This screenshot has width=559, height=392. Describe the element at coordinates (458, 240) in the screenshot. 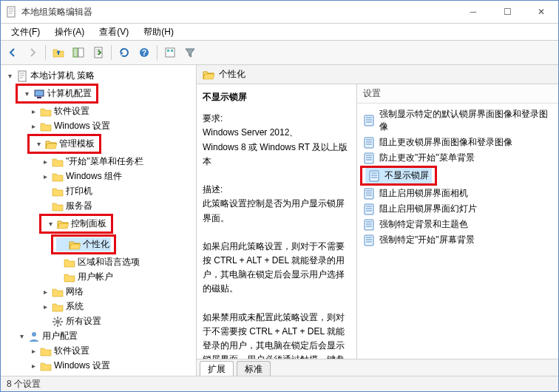

I see `setting-item: 强制特定"开始"屏幕背景` at that location.